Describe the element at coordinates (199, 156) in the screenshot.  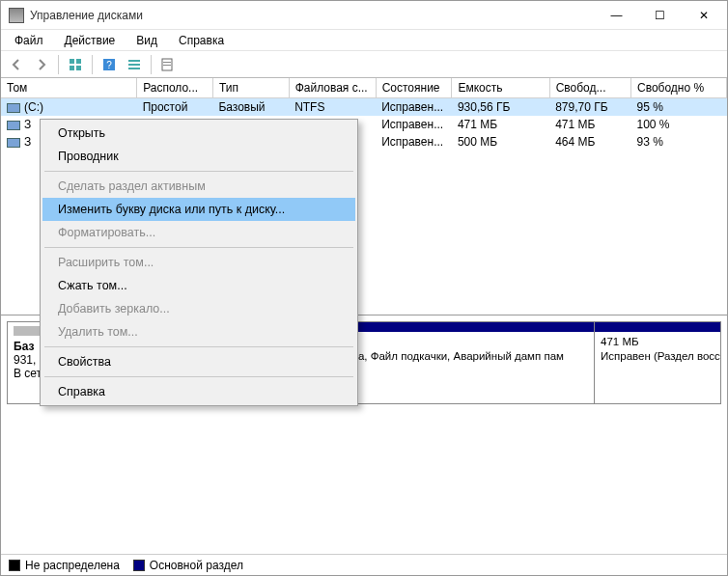
I see `context-item: Проводник` at that location.